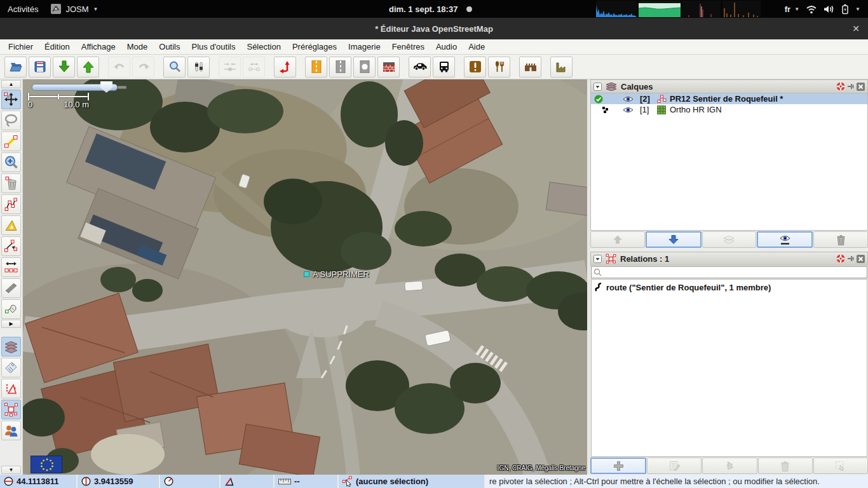  I want to click on toggle-validator-panel, so click(11, 389).